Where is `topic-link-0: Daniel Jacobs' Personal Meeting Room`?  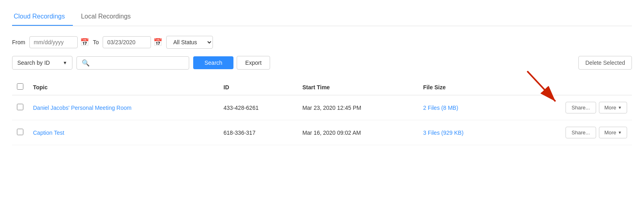 topic-link-0: Daniel Jacobs' Personal Meeting Room is located at coordinates (82, 108).